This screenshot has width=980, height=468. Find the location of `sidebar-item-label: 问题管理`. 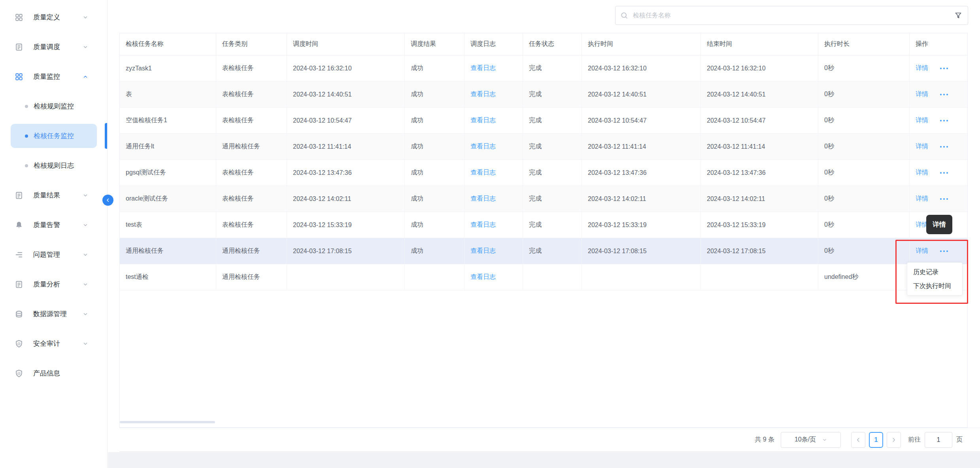

sidebar-item-label: 问题管理 is located at coordinates (47, 255).